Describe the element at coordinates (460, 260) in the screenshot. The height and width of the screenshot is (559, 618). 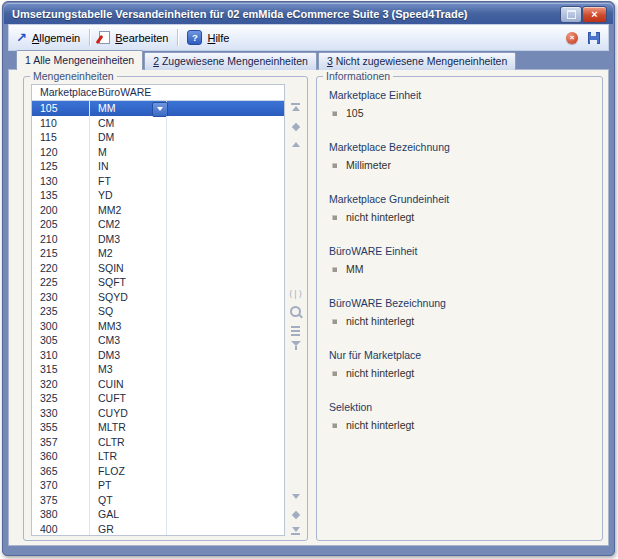
I see `info-field: BüroWARE EinheitMM` at that location.